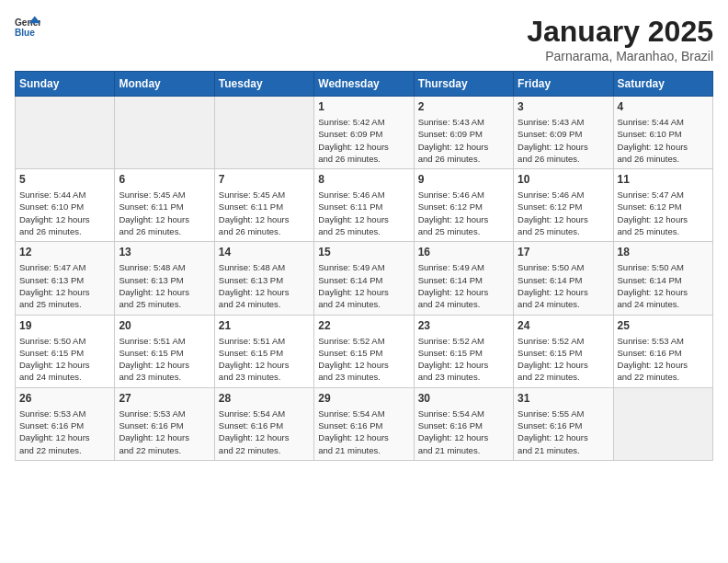 This screenshot has height=563, width=728. What do you see at coordinates (463, 398) in the screenshot?
I see `day-number: 30` at bounding box center [463, 398].